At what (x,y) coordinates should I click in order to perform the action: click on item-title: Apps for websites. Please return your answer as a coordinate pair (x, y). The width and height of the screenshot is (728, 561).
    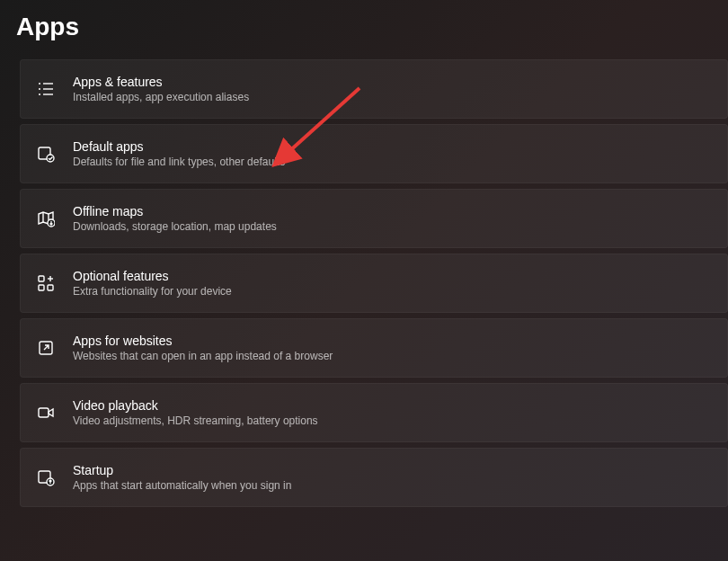
    Looking at the image, I should click on (203, 341).